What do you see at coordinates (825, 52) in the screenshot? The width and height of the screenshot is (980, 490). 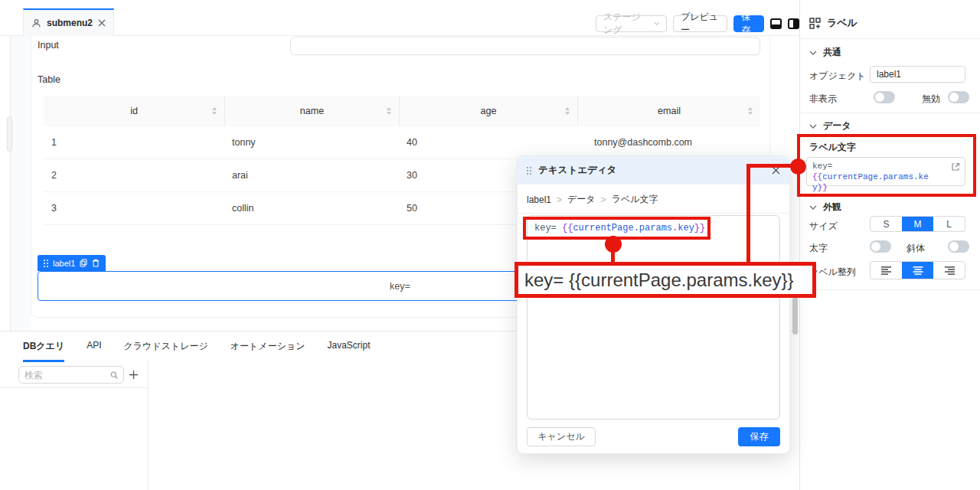 I see `section-common: 共通` at bounding box center [825, 52].